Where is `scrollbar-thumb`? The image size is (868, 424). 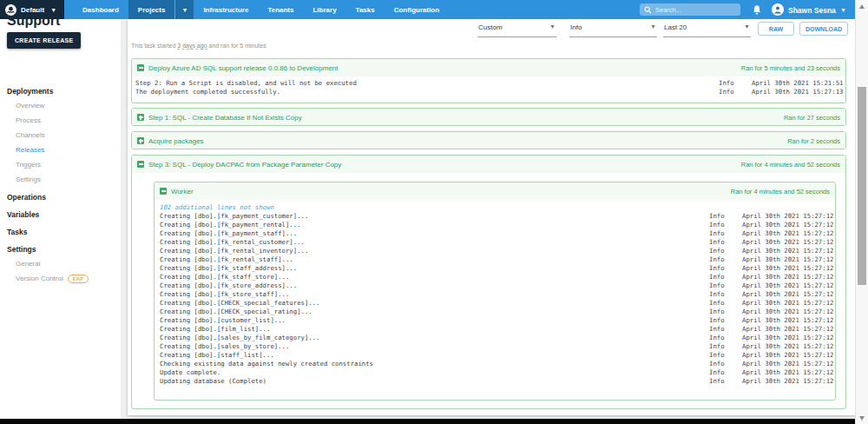
scrollbar-thumb is located at coordinates (862, 186).